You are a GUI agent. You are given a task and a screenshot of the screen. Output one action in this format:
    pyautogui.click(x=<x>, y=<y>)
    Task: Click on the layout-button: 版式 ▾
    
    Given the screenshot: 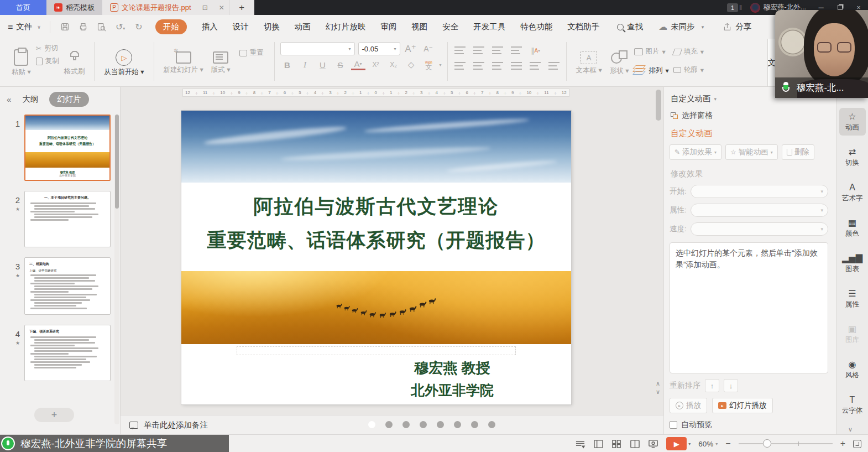 What is the action you would take?
    pyautogui.click(x=221, y=63)
    